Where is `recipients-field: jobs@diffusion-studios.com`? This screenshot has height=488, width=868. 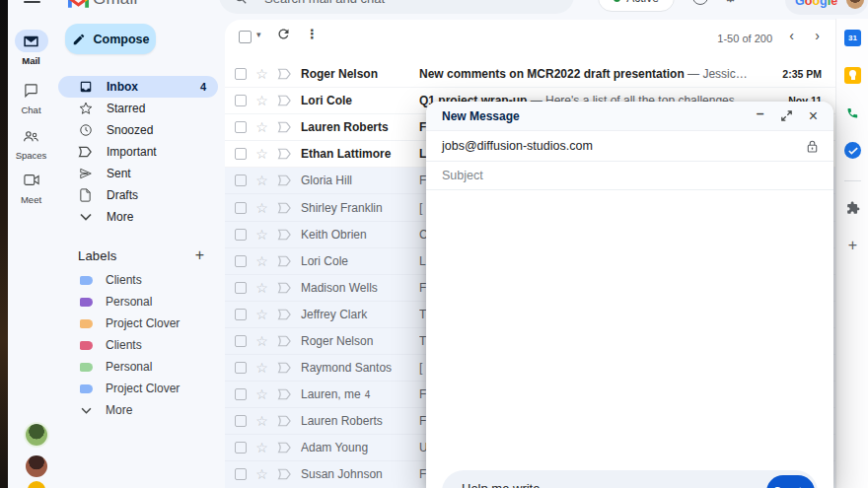
recipients-field: jobs@diffusion-studios.com is located at coordinates (629, 146).